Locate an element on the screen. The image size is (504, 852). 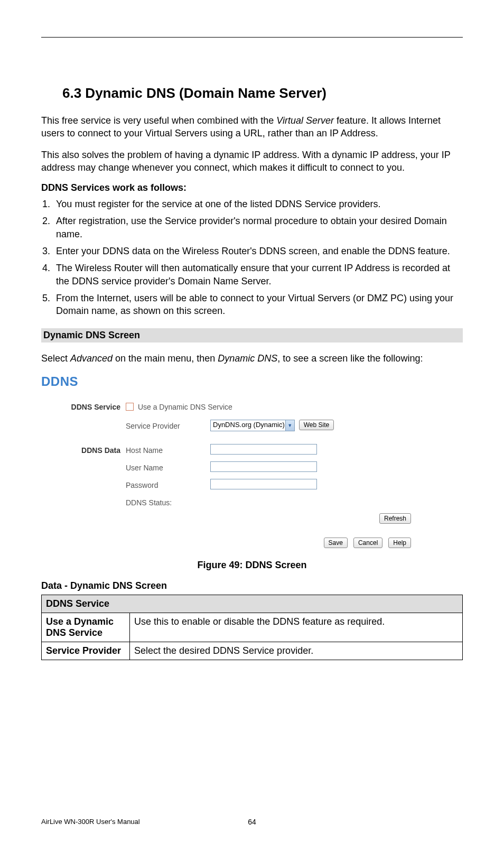
select-advanced-para: Select Advanced on the main menu, then D… is located at coordinates (252, 358).